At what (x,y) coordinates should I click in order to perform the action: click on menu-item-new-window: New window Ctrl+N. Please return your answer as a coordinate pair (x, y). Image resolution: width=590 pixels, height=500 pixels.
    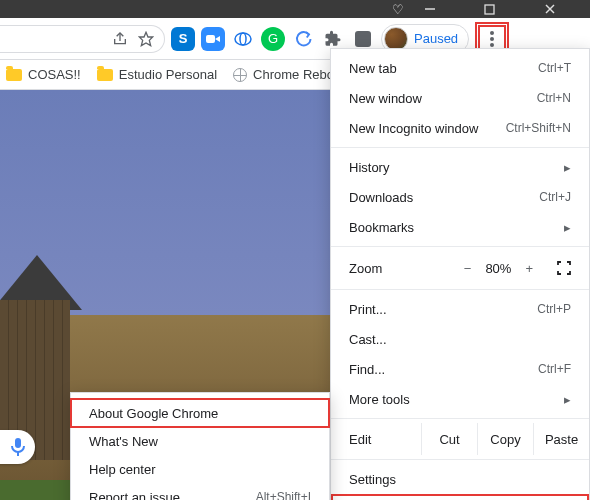
    Looking at the image, I should click on (460, 98).